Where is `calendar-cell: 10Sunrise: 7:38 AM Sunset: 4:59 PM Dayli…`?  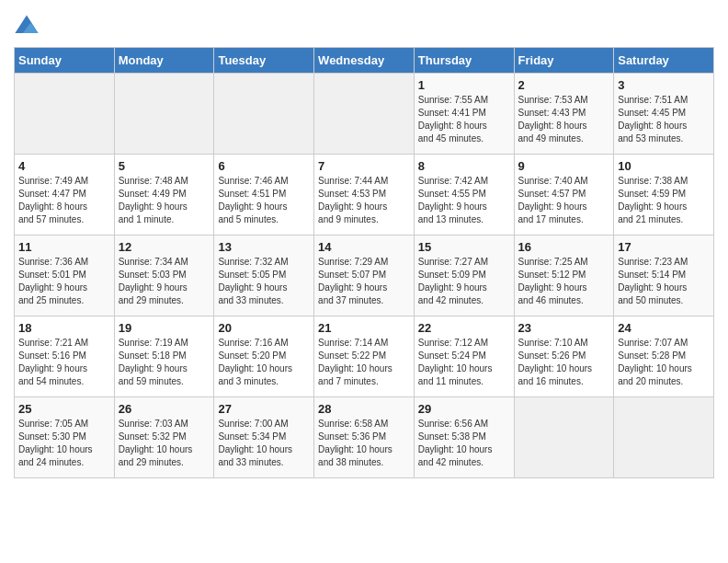 calendar-cell: 10Sunrise: 7:38 AM Sunset: 4:59 PM Dayli… is located at coordinates (664, 195).